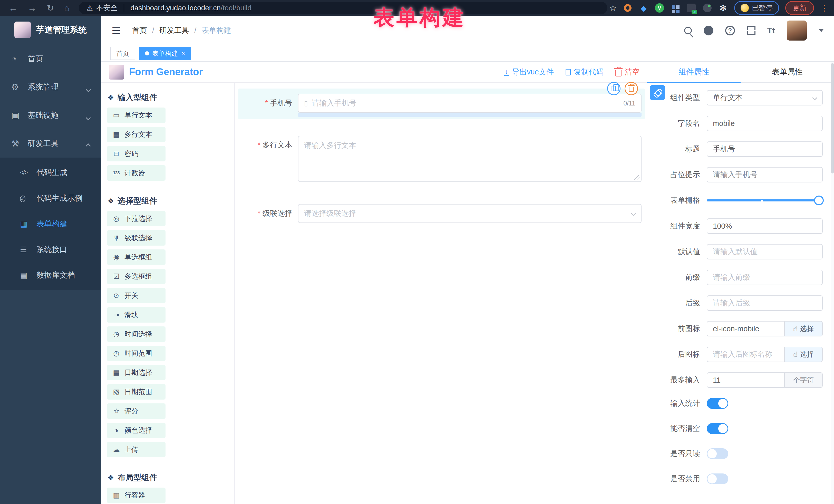  What do you see at coordinates (136, 219) in the screenshot?
I see `palette-item-dropdown: ◎ 下拉选择` at bounding box center [136, 219].